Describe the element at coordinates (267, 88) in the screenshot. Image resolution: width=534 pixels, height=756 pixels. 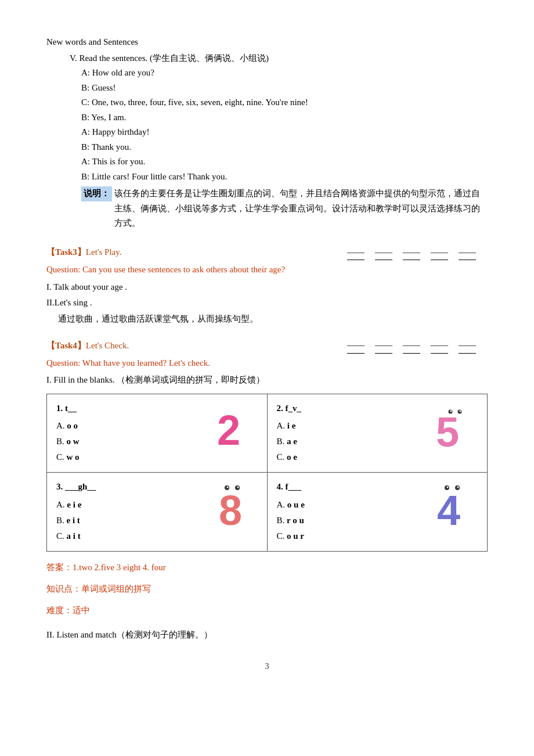
I see `dialogue-line-2: B: Guess!` at that location.